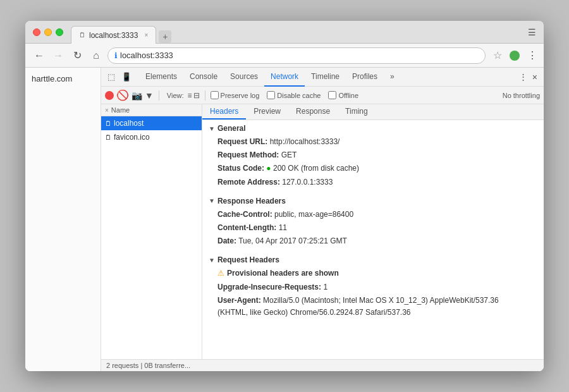 This screenshot has height=392, width=569. Describe the element at coordinates (314, 214) in the screenshot. I see `cache-control-value: public, max-age=86400` at that location.